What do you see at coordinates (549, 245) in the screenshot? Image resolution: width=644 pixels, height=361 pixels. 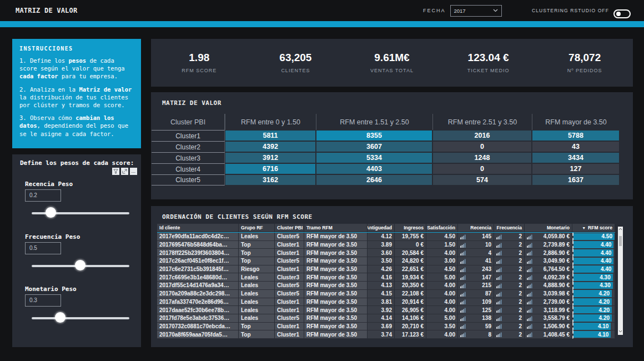 I see `orders-cell: 2,739.89 €` at bounding box center [549, 245].